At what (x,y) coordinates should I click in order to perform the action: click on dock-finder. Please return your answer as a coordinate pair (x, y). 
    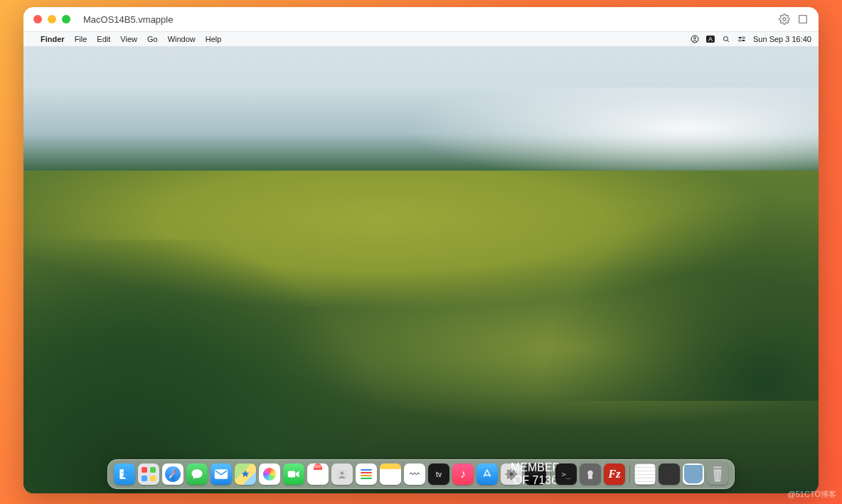
    Looking at the image, I should click on (124, 474).